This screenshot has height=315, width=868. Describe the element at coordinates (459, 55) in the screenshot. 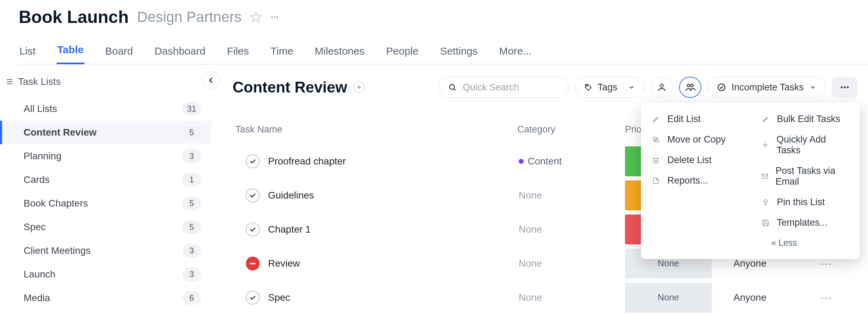

I see `tab-settings: Settings` at that location.